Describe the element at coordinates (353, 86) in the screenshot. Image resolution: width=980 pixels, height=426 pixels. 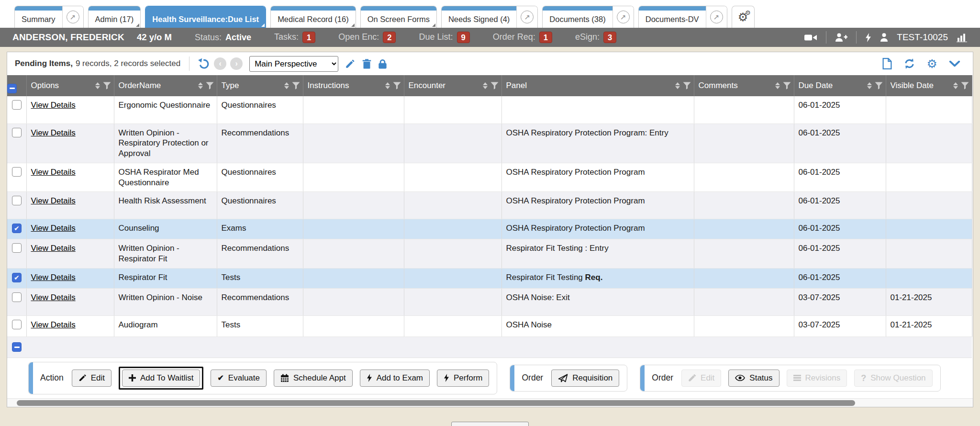
I see `col-header-instructions: Instructions` at that location.